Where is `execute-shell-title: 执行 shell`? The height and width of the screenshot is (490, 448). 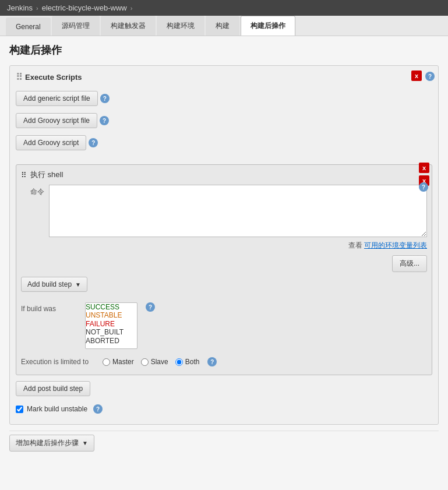
execute-shell-title: 执行 shell is located at coordinates (47, 175).